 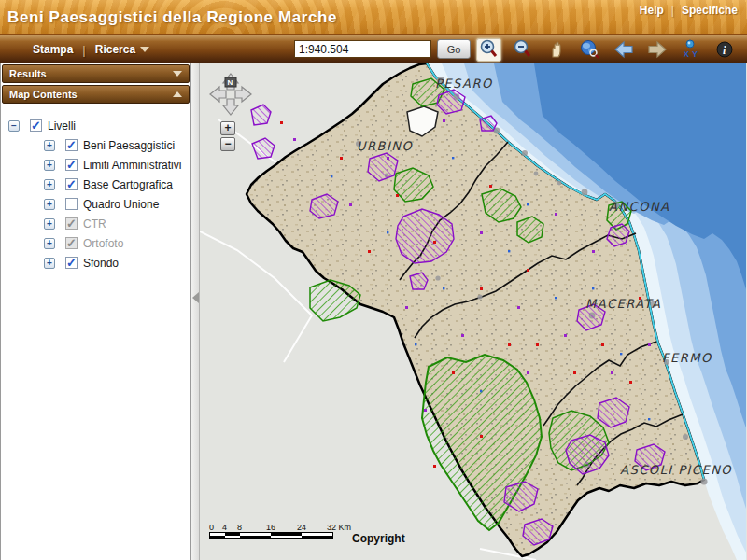 I want to click on layer-label: Livelli, so click(x=62, y=126).